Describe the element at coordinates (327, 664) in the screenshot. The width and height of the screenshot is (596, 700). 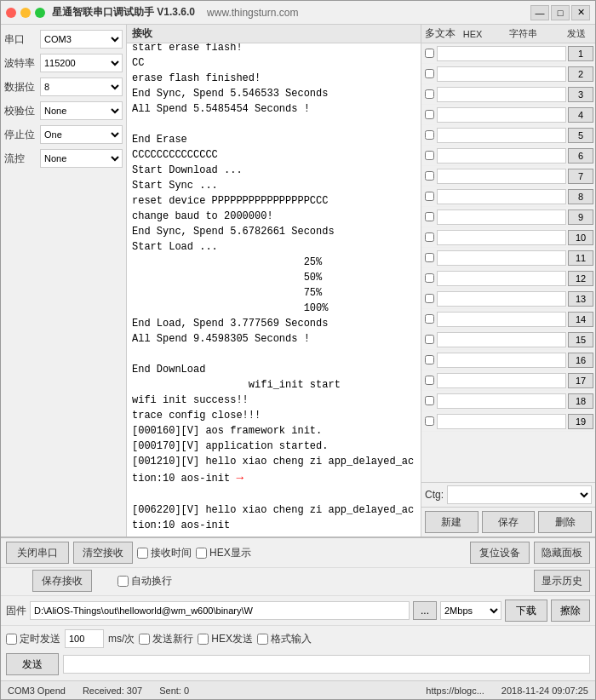
I see `send-input` at that location.